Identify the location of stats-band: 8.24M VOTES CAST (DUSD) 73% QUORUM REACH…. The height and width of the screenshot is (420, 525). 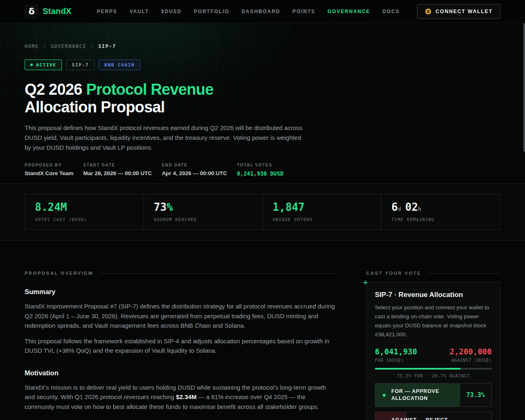
(262, 212).